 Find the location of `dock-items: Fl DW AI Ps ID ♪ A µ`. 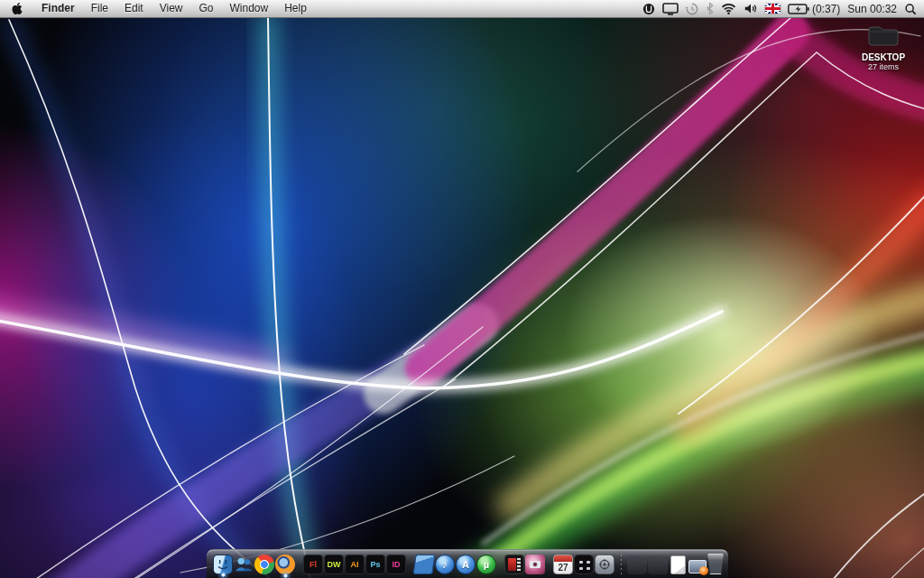

dock-items: Fl DW AI Ps ID ♪ A µ is located at coordinates (467, 564).